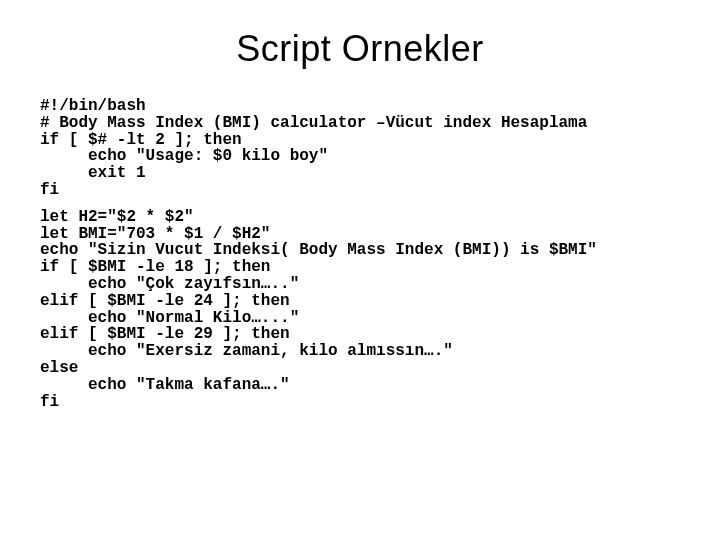 Image resolution: width=720 pixels, height=540 pixels. I want to click on slide-title: Script Ornekler, so click(360, 49).